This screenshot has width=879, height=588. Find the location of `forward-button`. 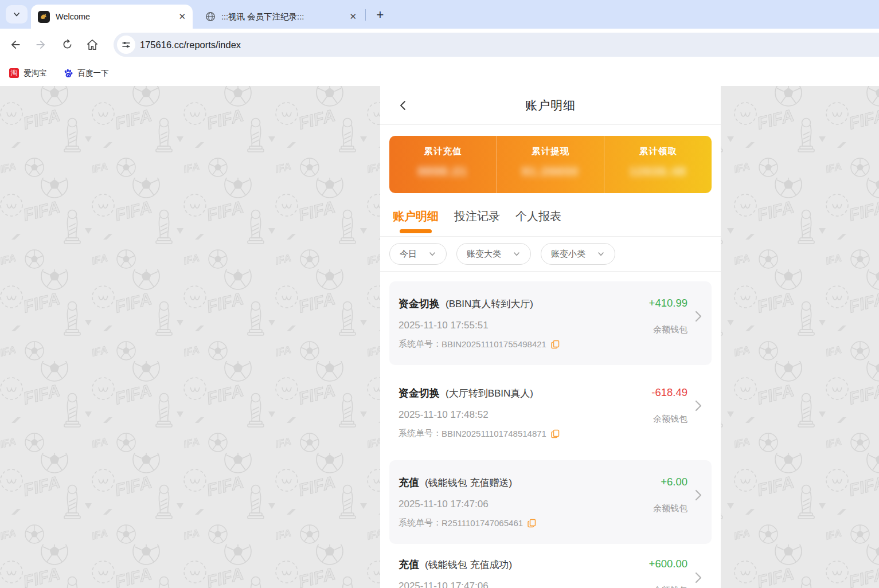

forward-button is located at coordinates (41, 45).